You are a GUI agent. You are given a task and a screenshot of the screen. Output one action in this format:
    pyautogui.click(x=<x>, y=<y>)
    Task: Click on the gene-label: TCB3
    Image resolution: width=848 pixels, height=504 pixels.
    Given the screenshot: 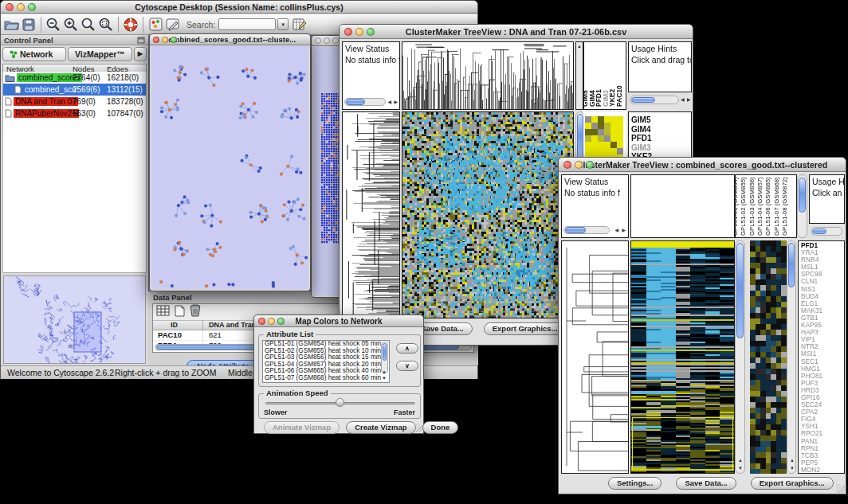 What is the action you would take?
    pyautogui.click(x=822, y=455)
    